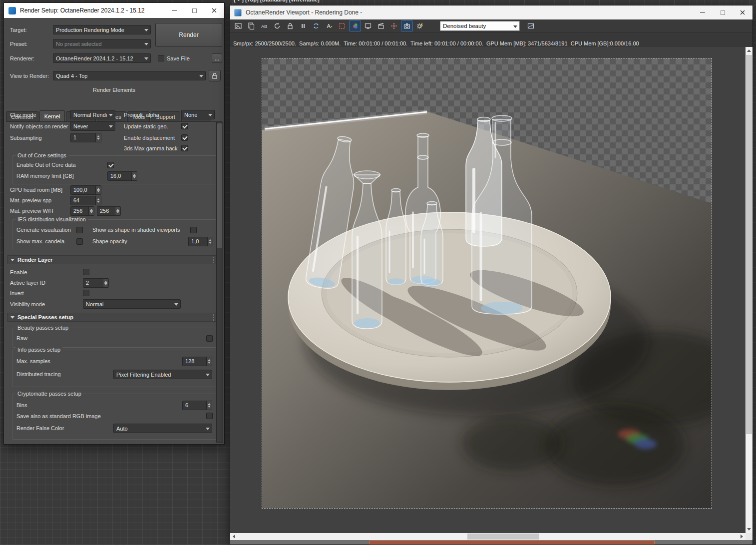 This screenshot has width=756, height=545. I want to click on tab-kernel: Kernel, so click(52, 116).